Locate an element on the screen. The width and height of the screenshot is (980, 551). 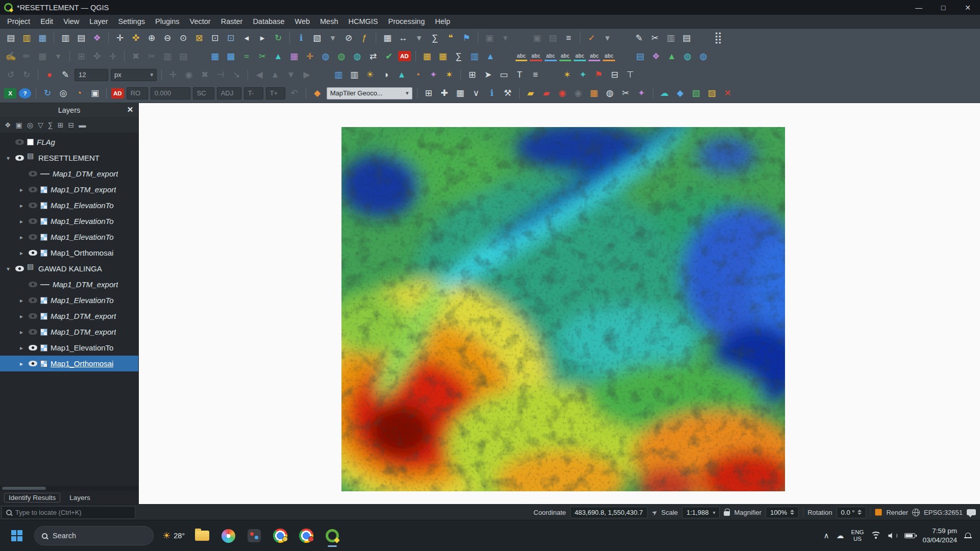
undo: ↺ is located at coordinates (11, 75).